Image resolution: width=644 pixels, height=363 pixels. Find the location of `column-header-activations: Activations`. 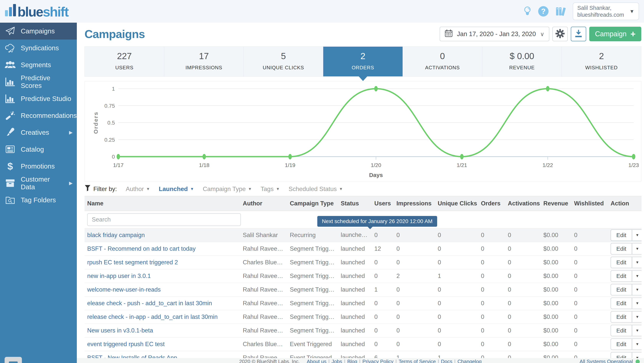

column-header-activations: Activations is located at coordinates (523, 203).